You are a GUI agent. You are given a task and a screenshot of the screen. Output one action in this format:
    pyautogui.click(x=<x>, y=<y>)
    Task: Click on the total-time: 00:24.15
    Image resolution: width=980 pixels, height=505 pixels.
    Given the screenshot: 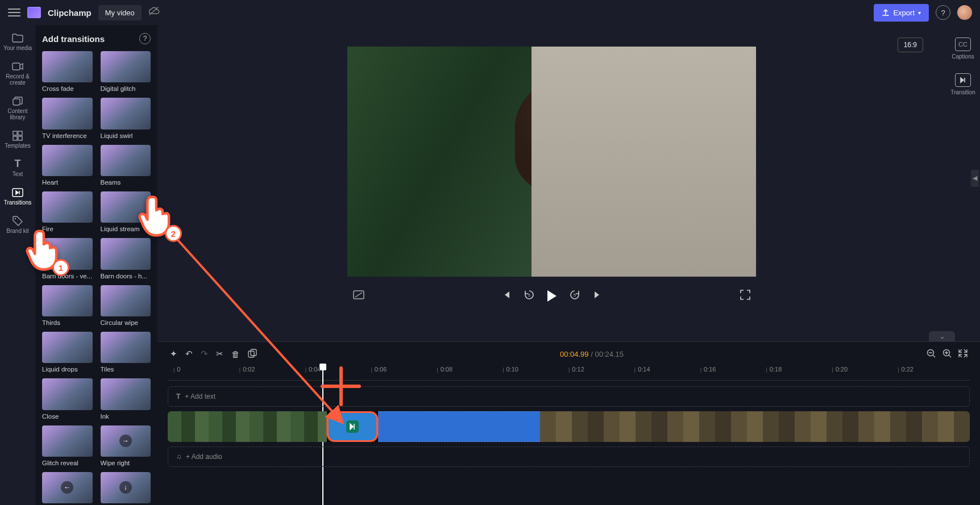 What is the action you would take?
    pyautogui.click(x=609, y=354)
    